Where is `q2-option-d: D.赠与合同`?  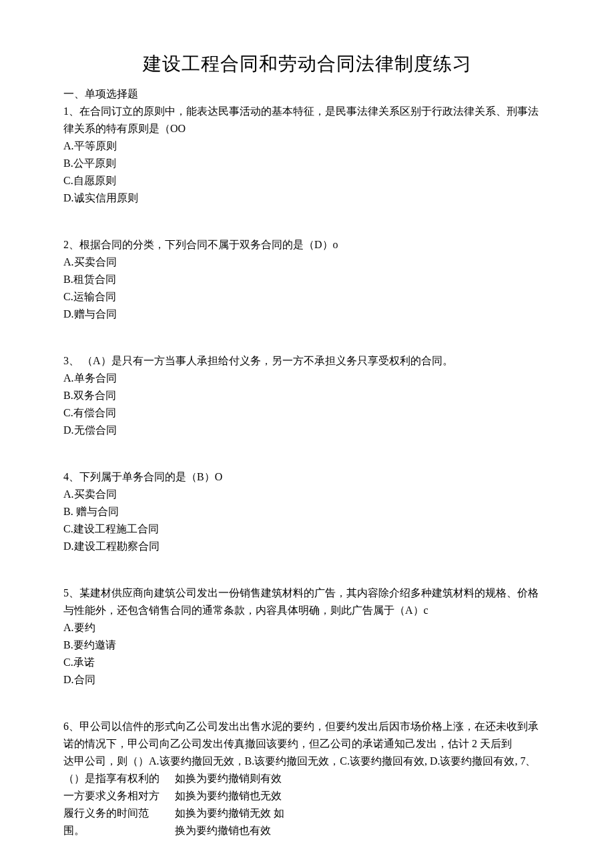
q2-option-d: D.赠与合同 is located at coordinates (307, 314).